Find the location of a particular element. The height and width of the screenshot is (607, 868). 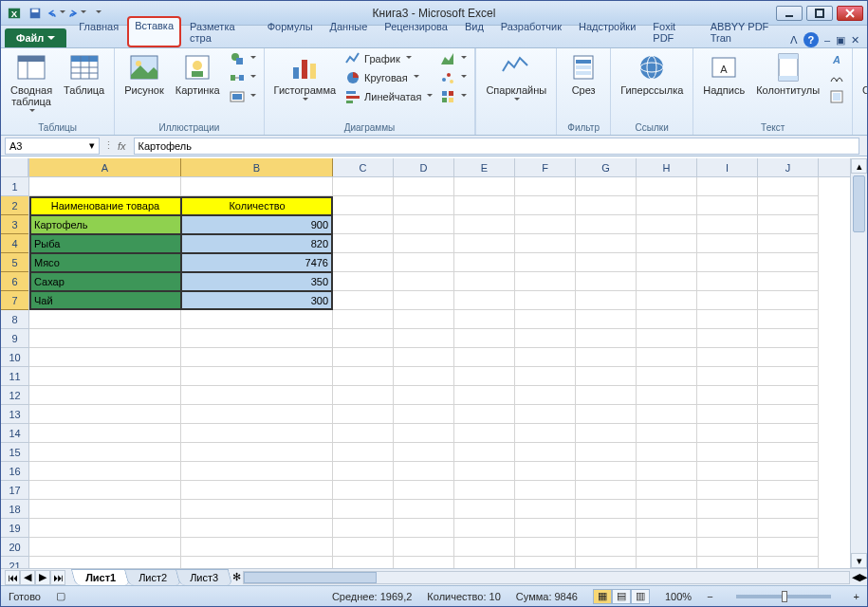

row-header-5: 5 is located at coordinates (15, 263).